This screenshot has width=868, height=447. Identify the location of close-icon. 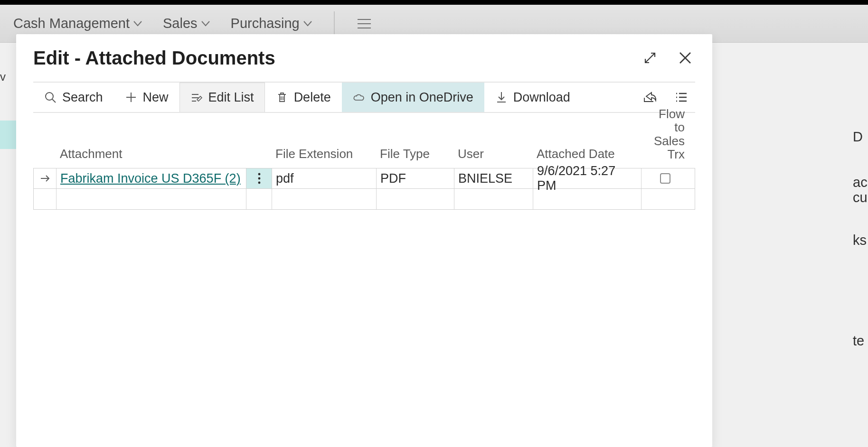
(685, 58).